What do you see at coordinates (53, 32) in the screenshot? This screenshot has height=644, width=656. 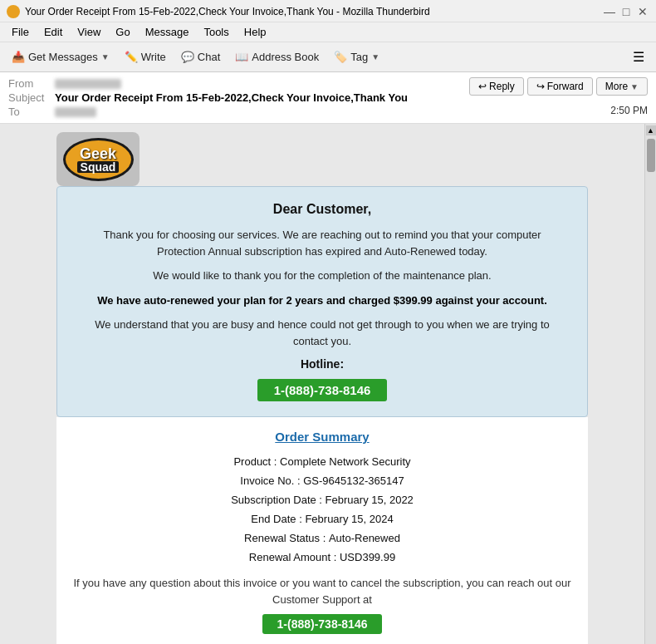 I see `menu-edit: Edit` at bounding box center [53, 32].